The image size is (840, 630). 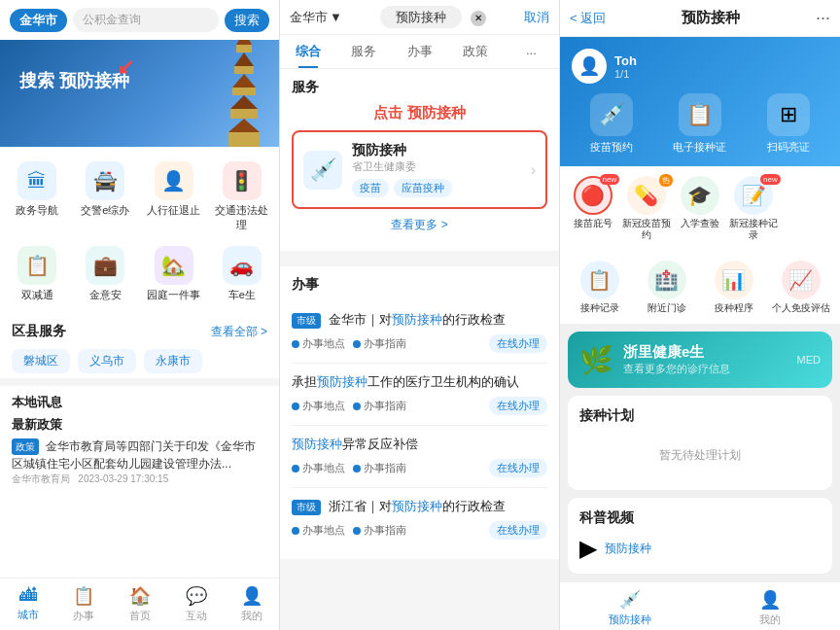 What do you see at coordinates (173, 296) in the screenshot?
I see `garden-label: 园庭一件事` at bounding box center [173, 296].